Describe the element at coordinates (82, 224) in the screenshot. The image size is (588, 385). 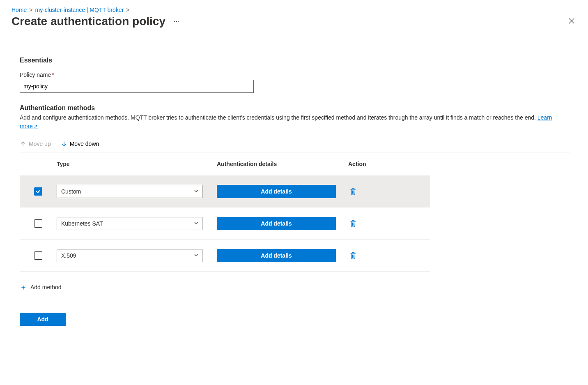
I see `type-select-value: Kubernetes SAT` at that location.